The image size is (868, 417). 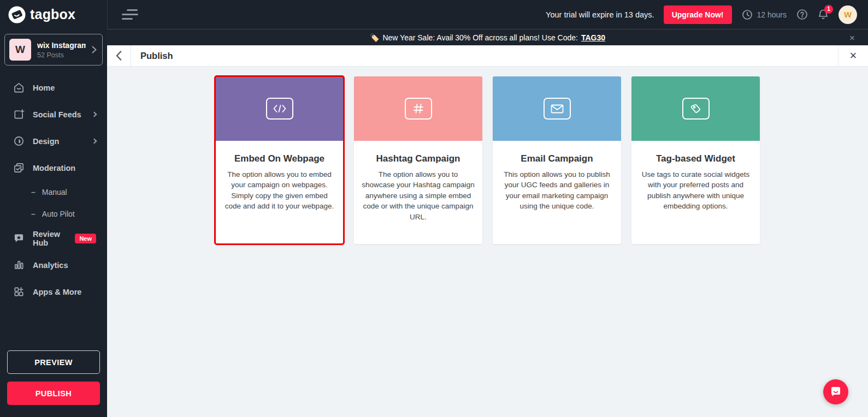 I want to click on sidebar-item-label: Social Feeds, so click(x=57, y=115).